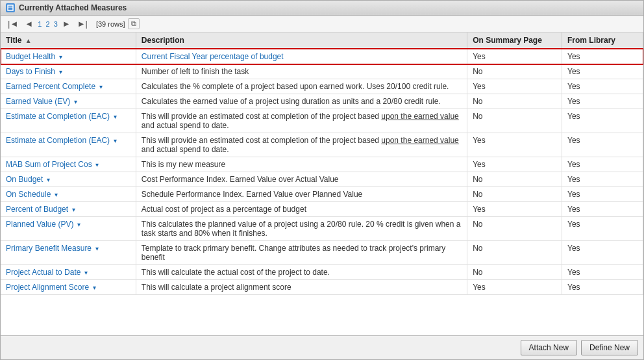  What do you see at coordinates (68, 273) in the screenshot?
I see `row-title-cell: Project Actual to Date ▾` at bounding box center [68, 273].